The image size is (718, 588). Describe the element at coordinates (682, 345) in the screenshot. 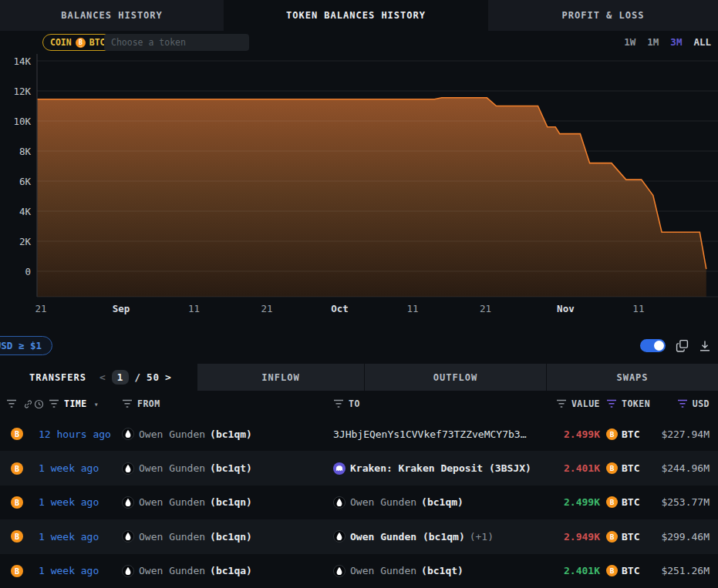

I see `copy-icon` at that location.